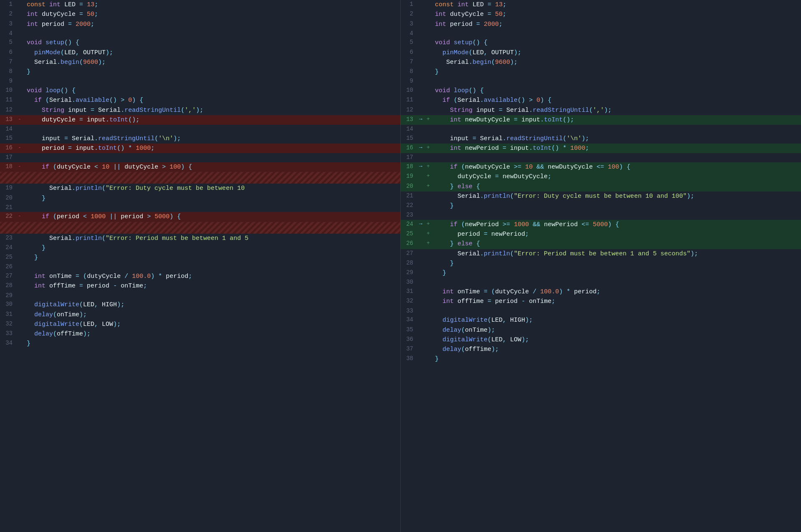 This screenshot has width=801, height=532. Describe the element at coordinates (428, 167) in the screenshot. I see `plus-indicator: +` at that location.